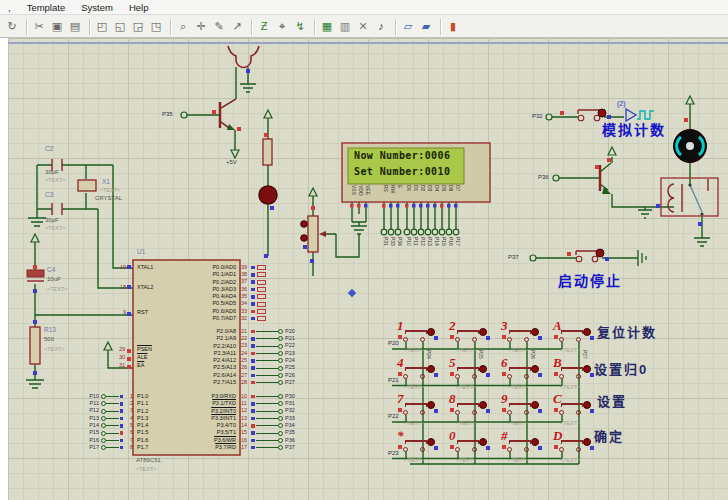 Image resolution: width=728 pixels, height=500 pixels. I want to click on electrical-check-icon: ↯, so click(300, 26).